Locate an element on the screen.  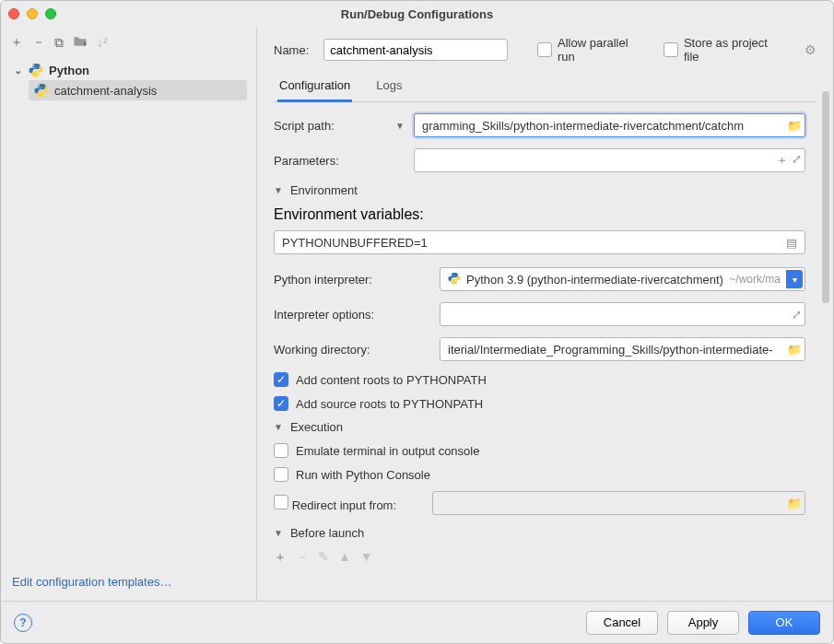
help-button: ? is located at coordinates (23, 623).